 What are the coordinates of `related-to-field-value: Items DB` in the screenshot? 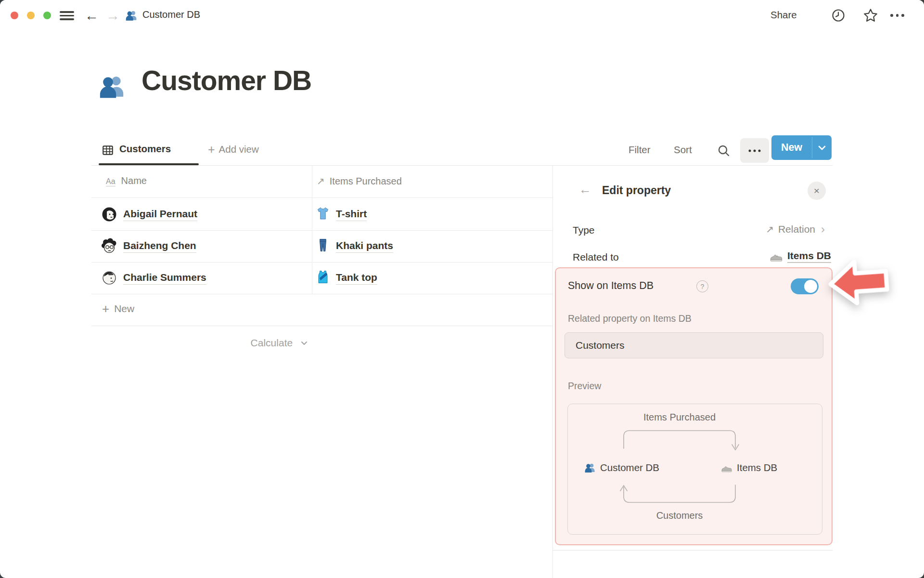 It's located at (772, 256).